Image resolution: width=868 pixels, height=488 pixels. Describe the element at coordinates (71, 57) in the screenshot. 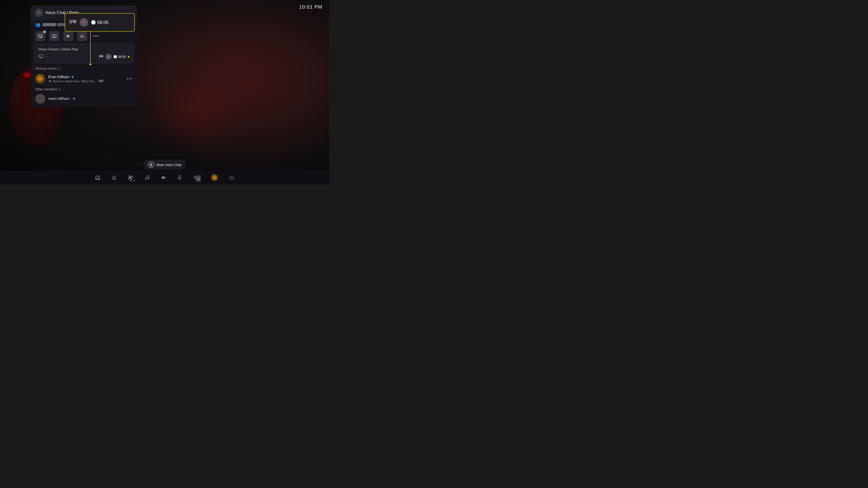

I see `share-dashes: ---` at that location.